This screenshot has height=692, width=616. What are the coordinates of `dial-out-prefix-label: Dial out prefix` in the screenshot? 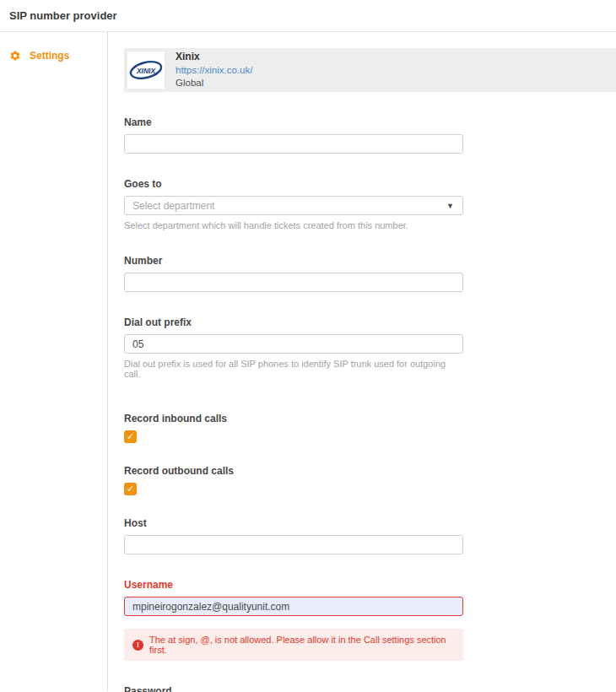 It's located at (294, 322).